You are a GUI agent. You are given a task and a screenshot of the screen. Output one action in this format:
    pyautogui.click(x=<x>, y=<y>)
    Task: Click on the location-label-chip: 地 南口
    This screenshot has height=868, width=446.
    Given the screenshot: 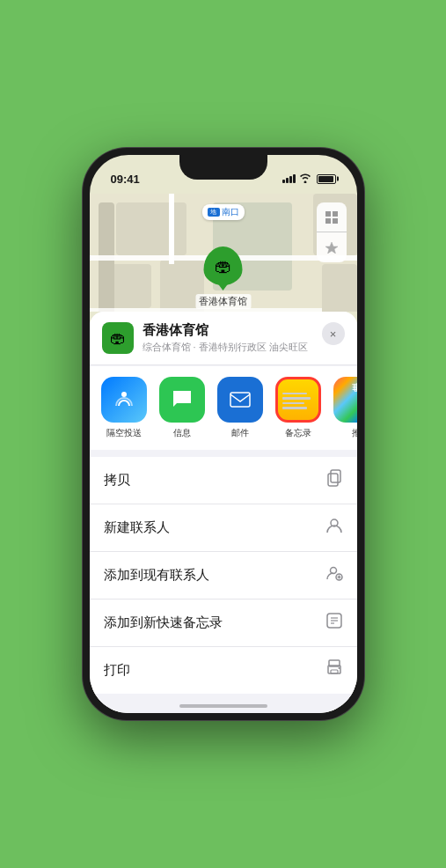 What is the action you would take?
    pyautogui.click(x=223, y=212)
    